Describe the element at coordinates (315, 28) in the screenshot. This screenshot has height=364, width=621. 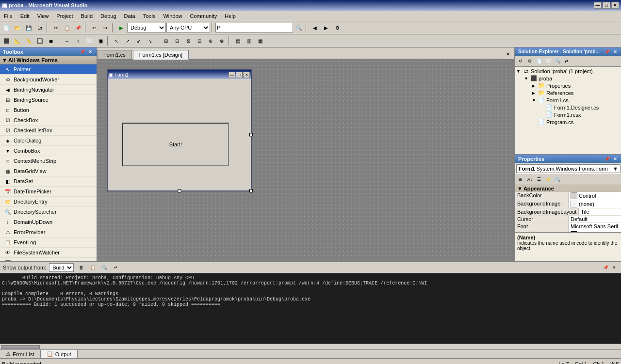
I see `nav-back-button: ◀` at that location.